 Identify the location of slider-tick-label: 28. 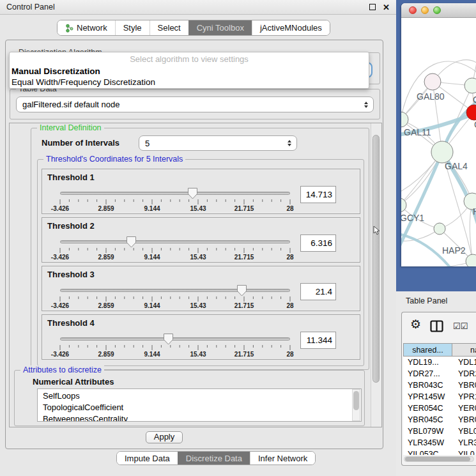
(290, 208).